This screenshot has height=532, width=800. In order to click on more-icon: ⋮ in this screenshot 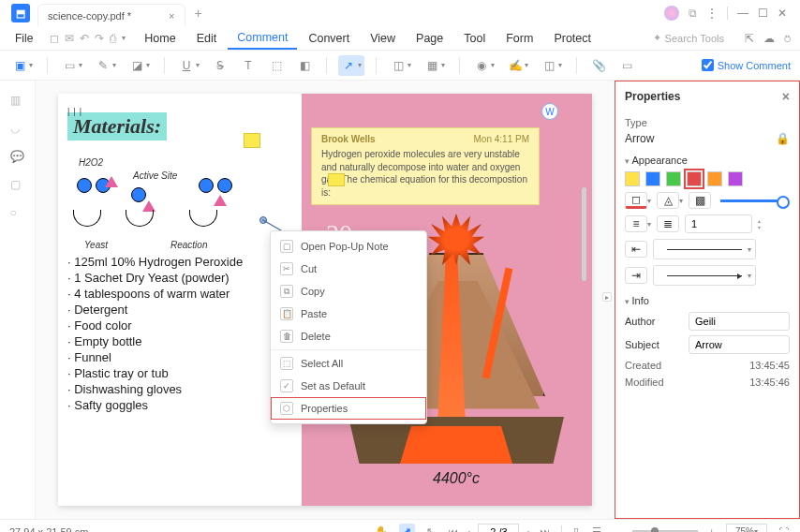, I will do `click(712, 13)`.